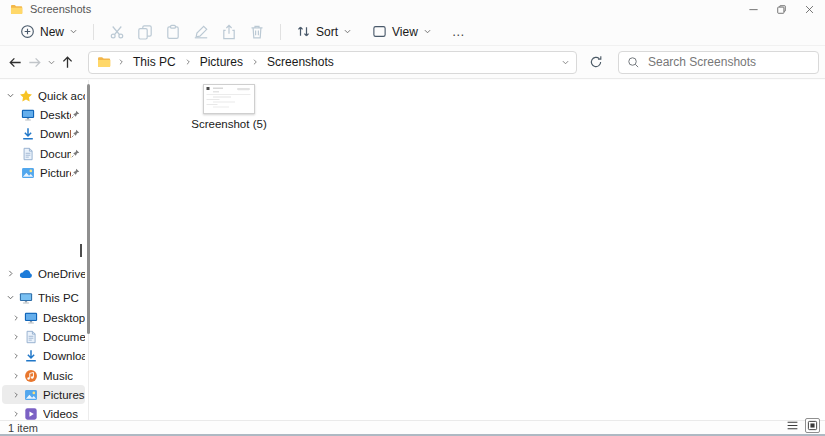  Describe the element at coordinates (154, 62) in the screenshot. I see `breadcrumb-item-this-pc: This PC` at that location.